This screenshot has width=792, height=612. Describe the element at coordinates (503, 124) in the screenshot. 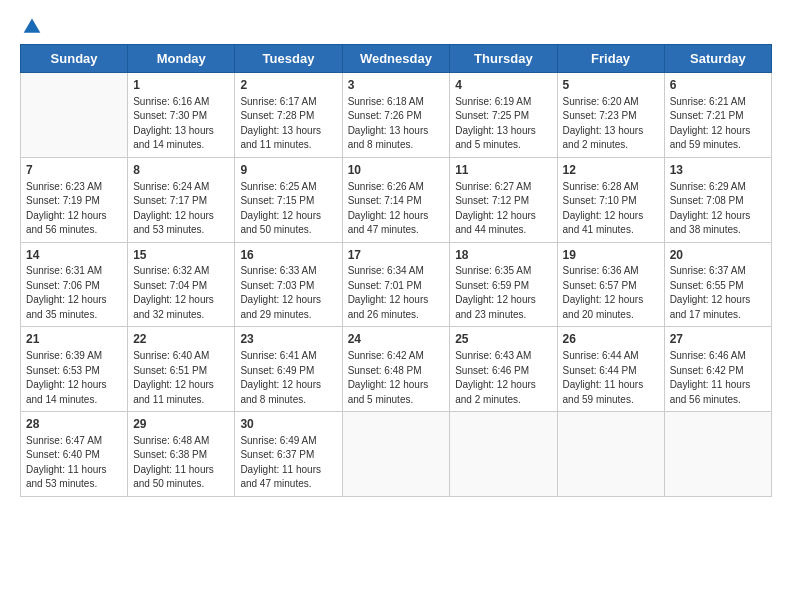

I see `day-info: Sunrise: 6:19 AM Sunset: 7:25 PM Dayligh…` at that location.